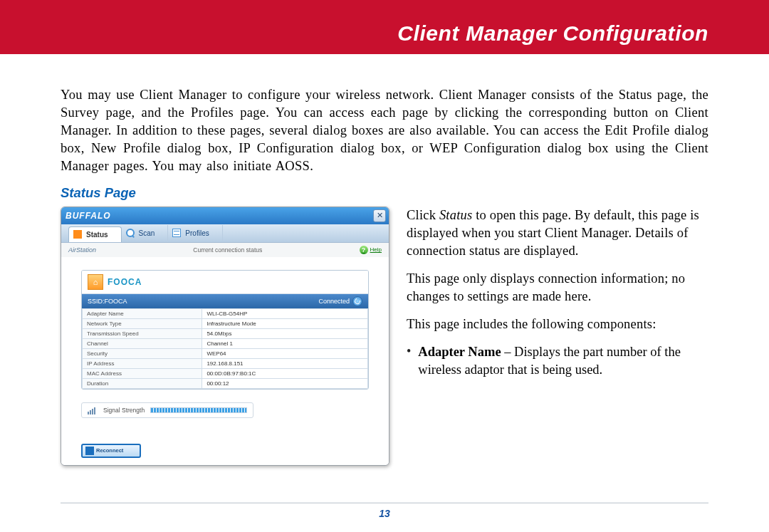 The image size is (769, 532). Describe the element at coordinates (142, 333) in the screenshot. I see `row-key: Transmission Speed` at that location.